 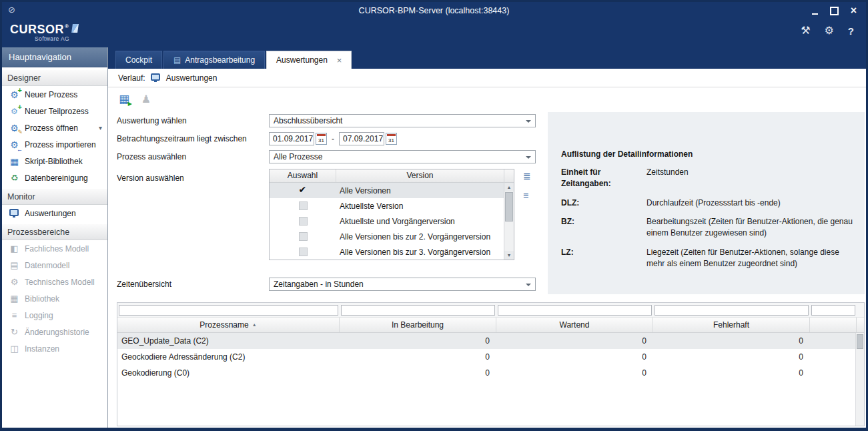 I want to click on run-report-icon, so click(x=124, y=99).